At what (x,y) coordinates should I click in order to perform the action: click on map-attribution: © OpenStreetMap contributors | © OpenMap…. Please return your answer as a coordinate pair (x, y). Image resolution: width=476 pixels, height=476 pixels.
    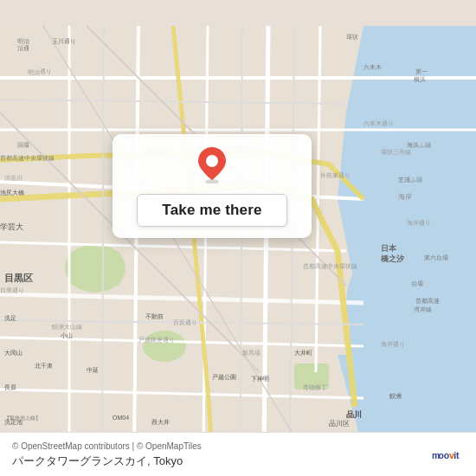
    Looking at the image, I should click on (107, 447).